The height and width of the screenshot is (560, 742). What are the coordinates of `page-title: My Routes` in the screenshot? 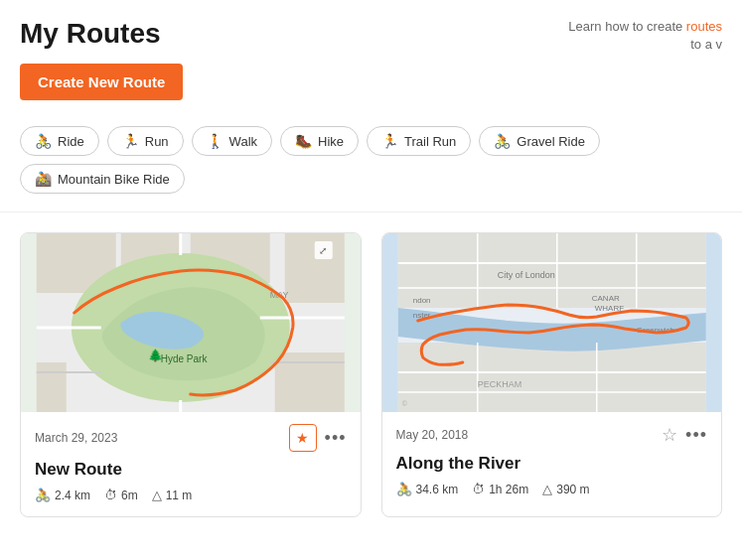 It's located at (90, 34).